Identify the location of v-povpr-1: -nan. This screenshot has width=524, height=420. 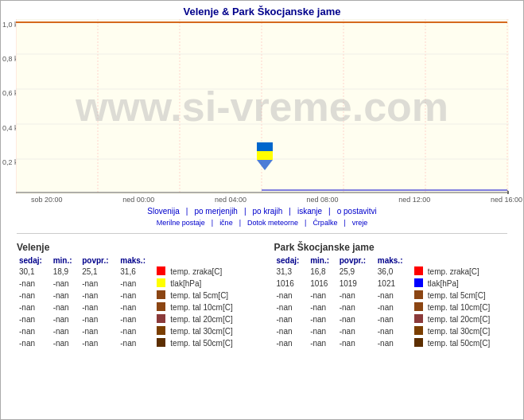
(99, 283).